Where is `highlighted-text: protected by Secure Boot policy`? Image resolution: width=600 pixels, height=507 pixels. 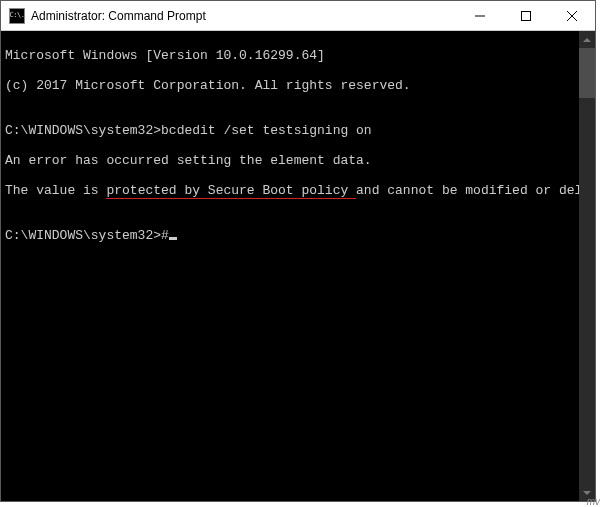 highlighted-text: protected by Secure Boot policy is located at coordinates (231, 190).